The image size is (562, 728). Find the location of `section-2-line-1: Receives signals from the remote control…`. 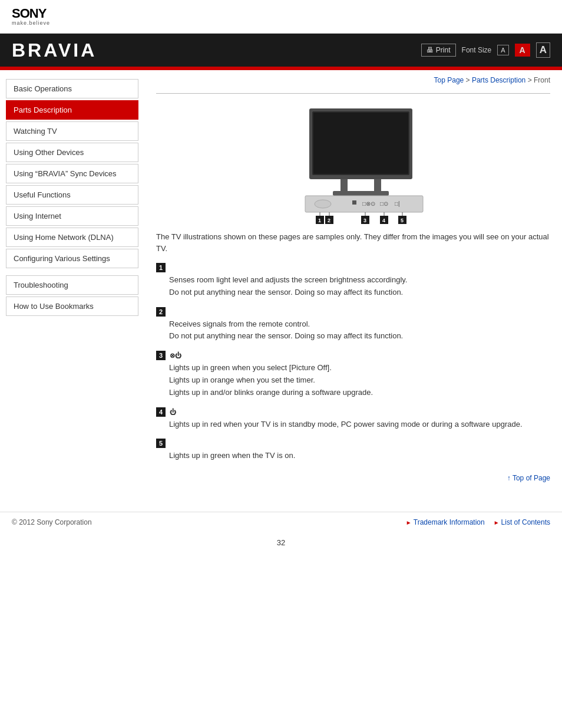

section-2-line-1: Receives signals from the remote control… is located at coordinates (359, 324).